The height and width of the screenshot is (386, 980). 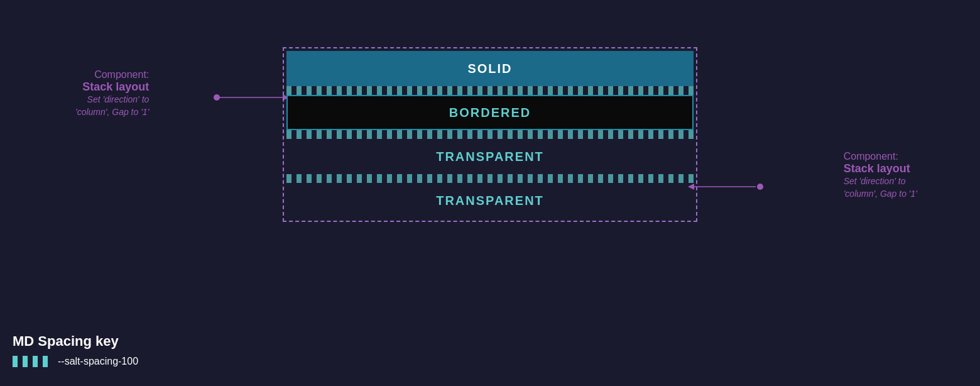 I want to click on right-annotation-title: Stack layout, so click(x=881, y=168).